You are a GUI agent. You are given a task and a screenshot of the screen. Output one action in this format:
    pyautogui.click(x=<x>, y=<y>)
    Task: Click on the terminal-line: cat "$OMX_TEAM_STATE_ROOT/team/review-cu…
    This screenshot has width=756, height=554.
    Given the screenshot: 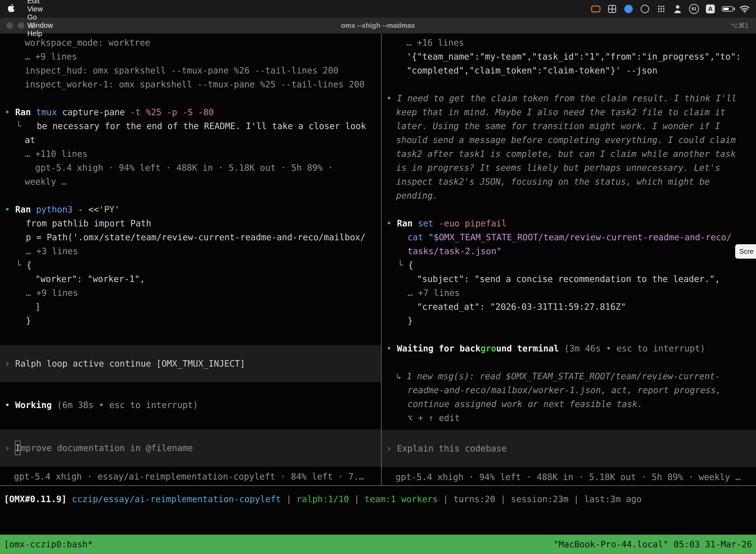 What is the action you would take?
    pyautogui.click(x=569, y=237)
    